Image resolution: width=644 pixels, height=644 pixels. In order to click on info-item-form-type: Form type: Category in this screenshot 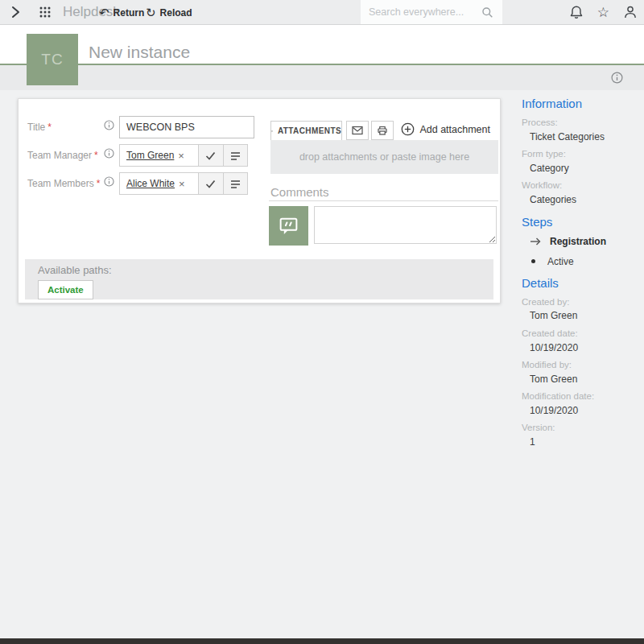, I will do `click(580, 161)`.